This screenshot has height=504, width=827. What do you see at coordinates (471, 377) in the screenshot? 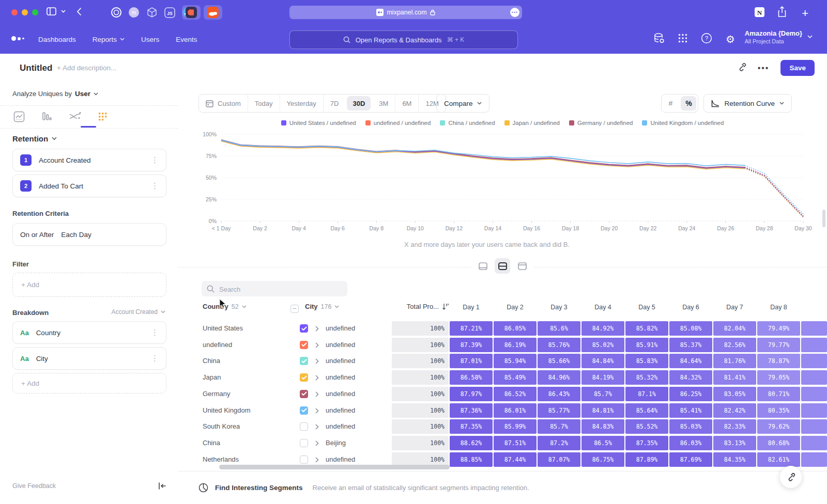
I see `retention-cell: 86.58%` at bounding box center [471, 377].